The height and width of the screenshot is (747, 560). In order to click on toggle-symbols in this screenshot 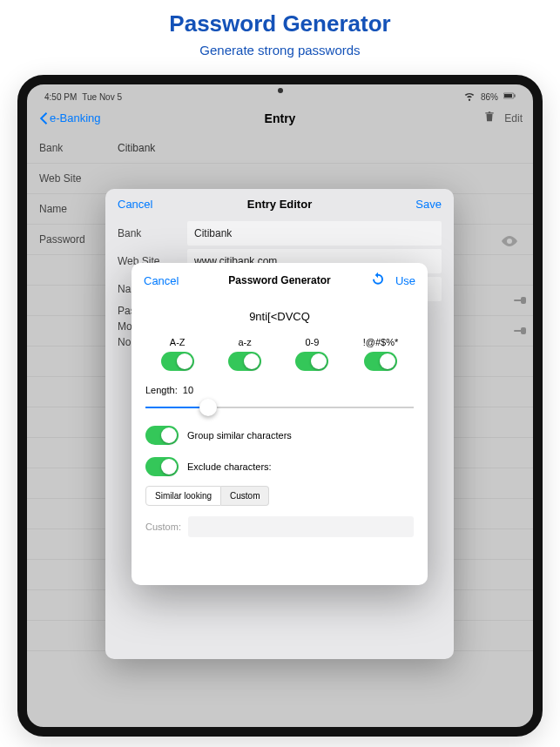, I will do `click(381, 361)`.